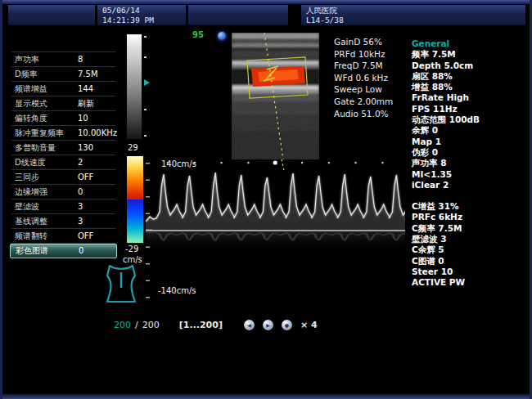 The image size is (532, 399). Describe the element at coordinates (151, 325) in the screenshot. I see `cine-total-frames: 200` at that location.